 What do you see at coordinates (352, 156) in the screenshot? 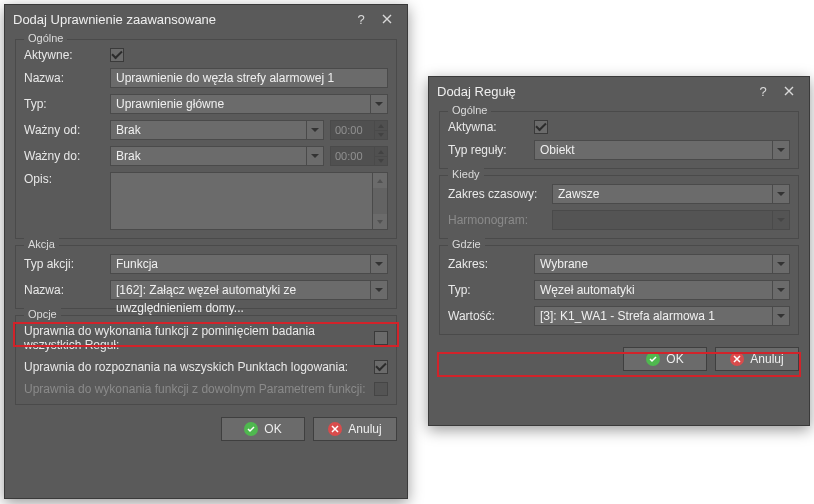
I see `valid-to-time: 00:00` at bounding box center [352, 156].